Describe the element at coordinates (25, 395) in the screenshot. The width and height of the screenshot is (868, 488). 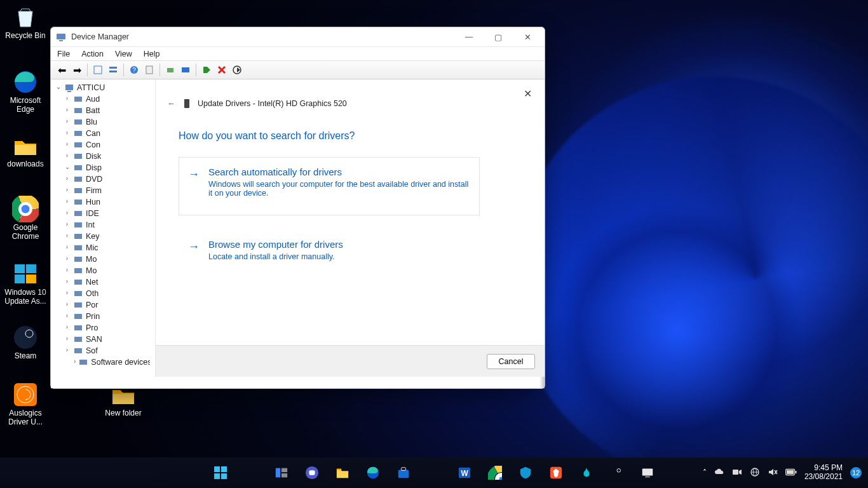
I see `auslogics-icon` at that location.